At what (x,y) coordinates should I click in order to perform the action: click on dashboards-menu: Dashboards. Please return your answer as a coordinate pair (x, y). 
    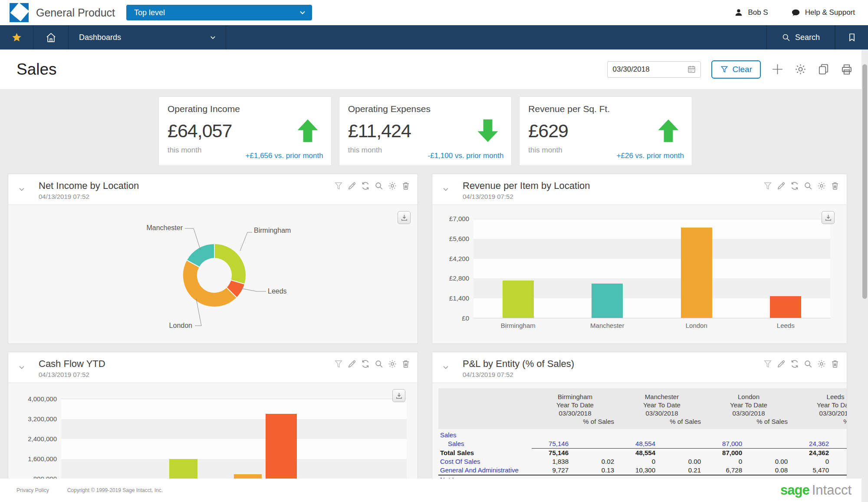
    Looking at the image, I should click on (148, 37).